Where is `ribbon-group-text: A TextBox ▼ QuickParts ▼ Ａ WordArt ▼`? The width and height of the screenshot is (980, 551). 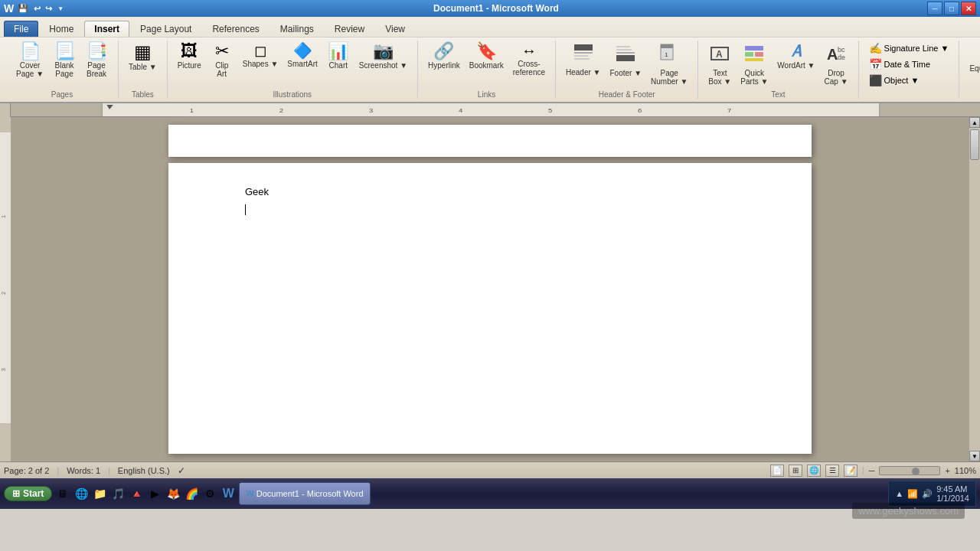
ribbon-group-text: A TextBox ▼ QuickParts ▼ Ａ WordArt ▼ is located at coordinates (778, 70).